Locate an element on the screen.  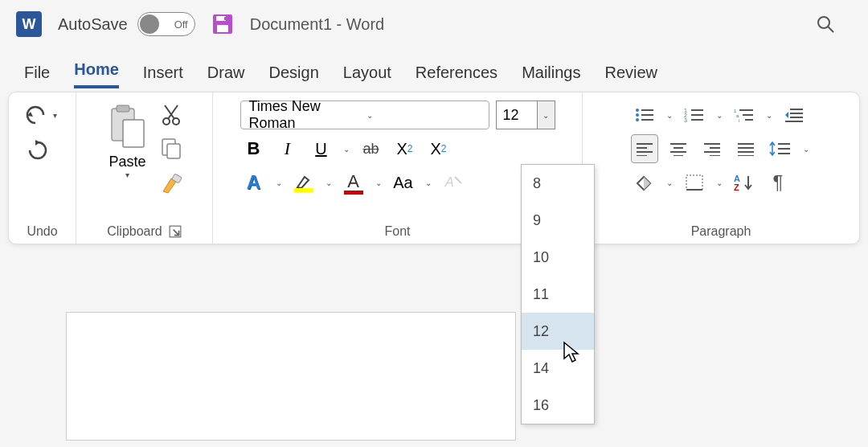
align-left-button is located at coordinates (645, 149).